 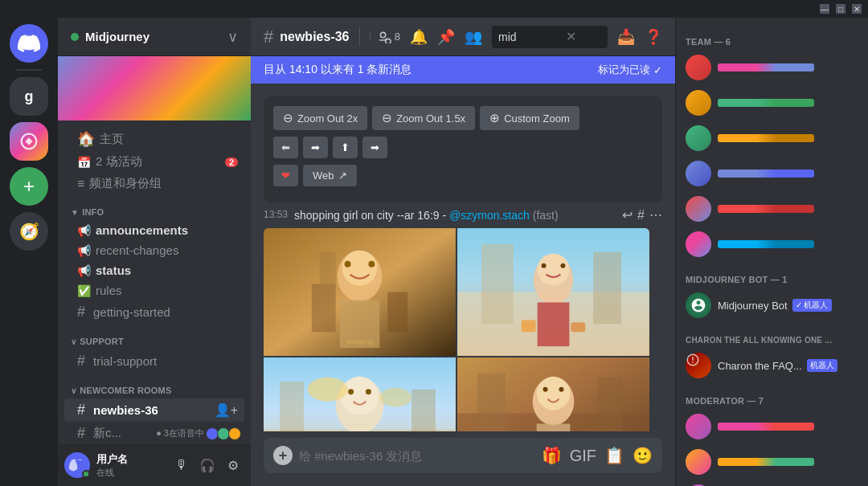 I want to click on member-item-charon: Charon the FAQ... 机器人, so click(x=772, y=366).